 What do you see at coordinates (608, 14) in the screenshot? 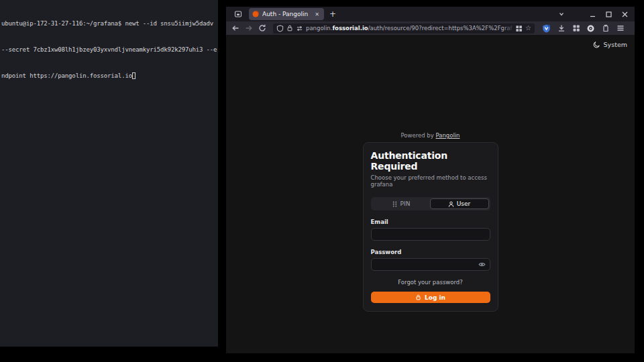
I see `maximize-icon` at bounding box center [608, 14].